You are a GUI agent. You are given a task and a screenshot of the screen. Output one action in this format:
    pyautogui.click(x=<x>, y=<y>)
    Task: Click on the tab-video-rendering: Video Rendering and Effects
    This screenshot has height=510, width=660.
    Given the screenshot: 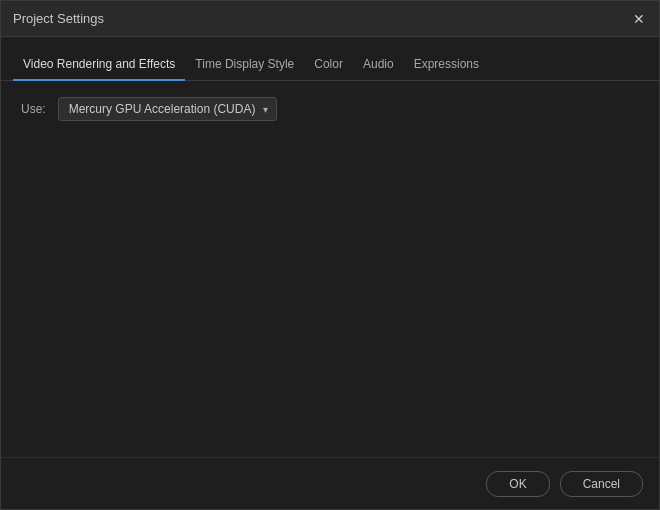 What is the action you would take?
    pyautogui.click(x=99, y=65)
    